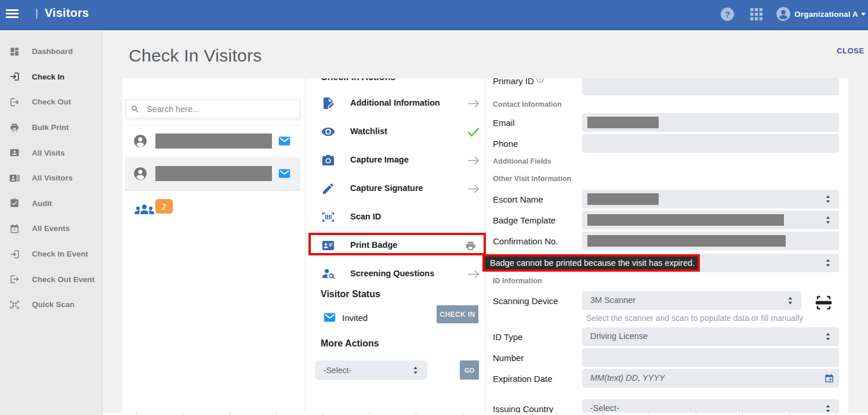 This screenshot has height=415, width=868. What do you see at coordinates (358, 80) in the screenshot?
I see `actions-panel-title: Check In Actions` at bounding box center [358, 80].